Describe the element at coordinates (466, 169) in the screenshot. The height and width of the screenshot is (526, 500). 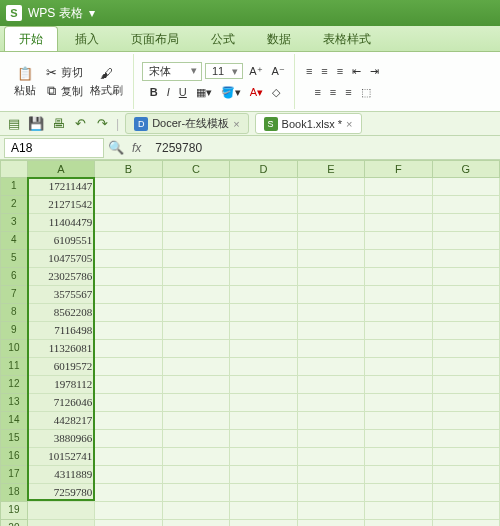
I see `col-header-G: G` at that location.